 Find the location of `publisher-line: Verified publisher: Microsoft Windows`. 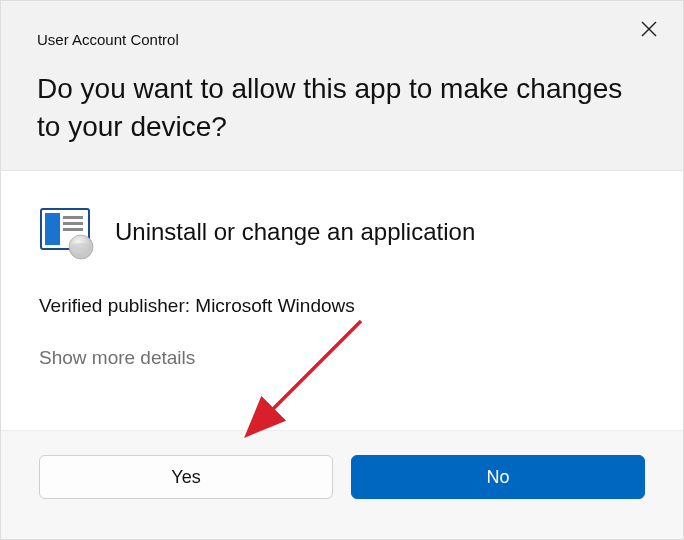

publisher-line: Verified publisher: Microsoft Windows is located at coordinates (342, 306).